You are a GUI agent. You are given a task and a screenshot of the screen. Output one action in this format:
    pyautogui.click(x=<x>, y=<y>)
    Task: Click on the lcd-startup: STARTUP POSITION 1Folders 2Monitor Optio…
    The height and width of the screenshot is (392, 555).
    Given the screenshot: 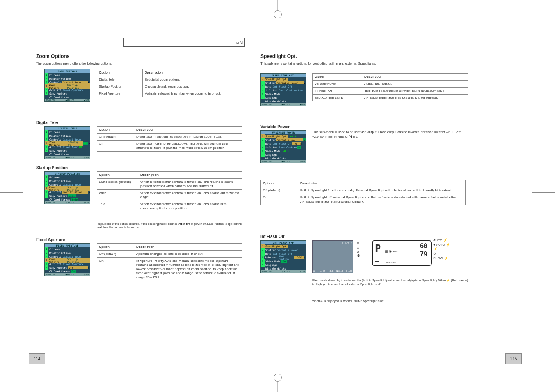 What is the action you would take?
    pyautogui.click(x=67, y=188)
    